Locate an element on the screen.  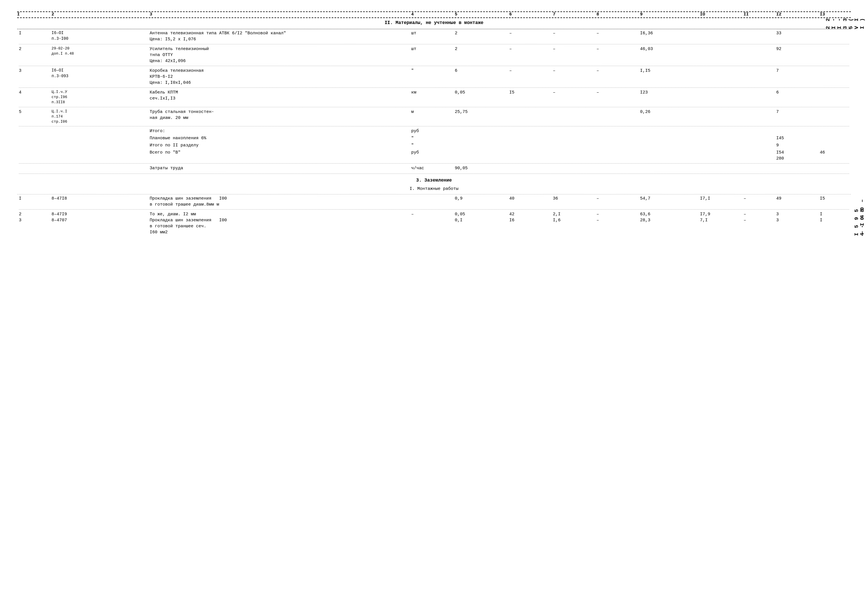
section-3-title: 3. Заземление is located at coordinates (434, 180).